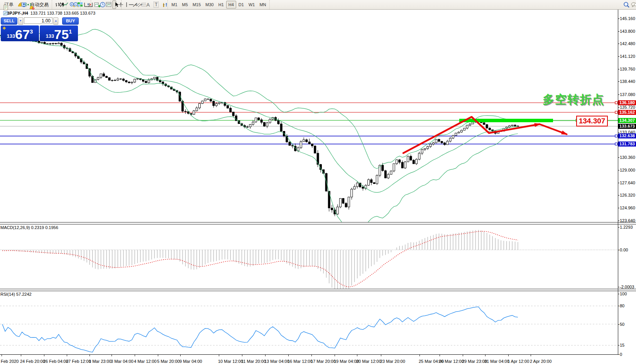  Describe the element at coordinates (31, 32) in the screenshot. I see `sell-price-pip: 3` at that location.